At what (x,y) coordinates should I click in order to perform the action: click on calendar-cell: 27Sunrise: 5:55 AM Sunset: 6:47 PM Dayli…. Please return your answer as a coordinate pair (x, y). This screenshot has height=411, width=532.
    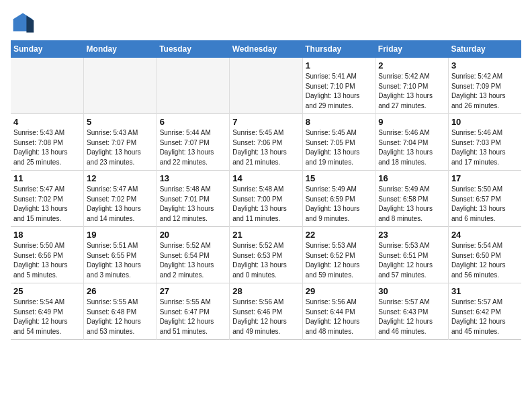
    Looking at the image, I should click on (193, 312).